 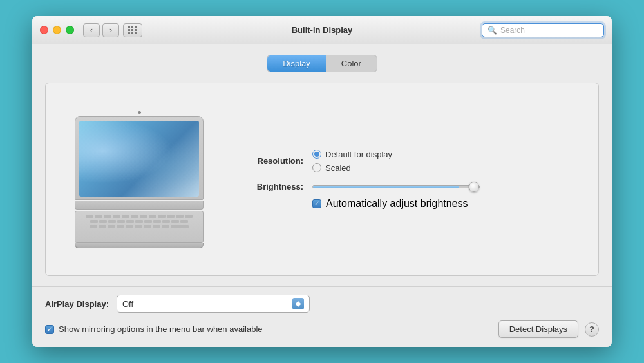 I want to click on detect-displays-button: Detect Displays, so click(x=538, y=329).